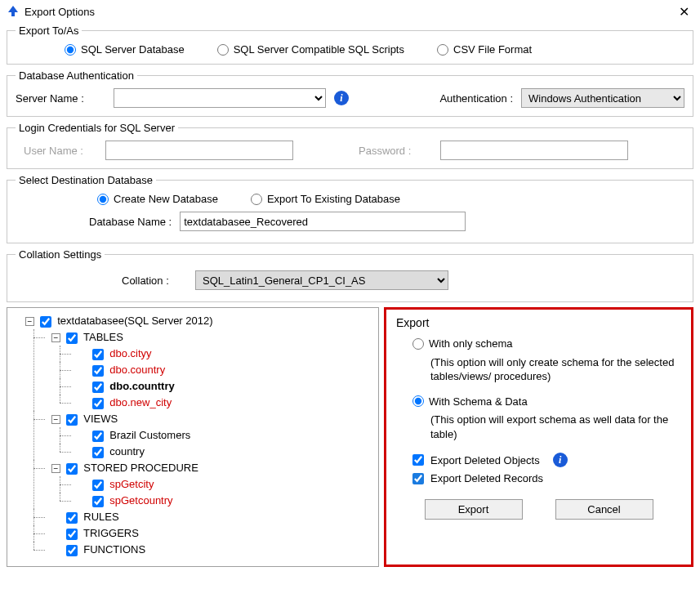 The width and height of the screenshot is (700, 598). I want to click on tree-root-checkbox, so click(46, 322).